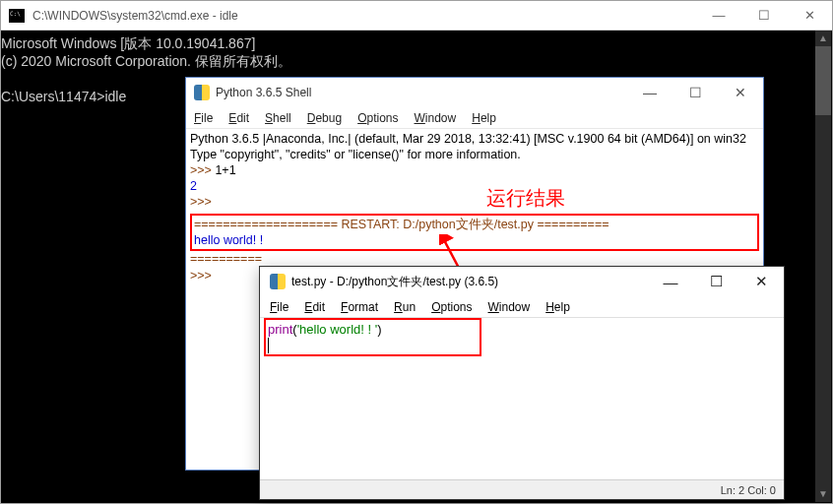  Describe the element at coordinates (522, 489) in the screenshot. I see `editor-statusbar: Ln: 2 Col: 0` at that location.